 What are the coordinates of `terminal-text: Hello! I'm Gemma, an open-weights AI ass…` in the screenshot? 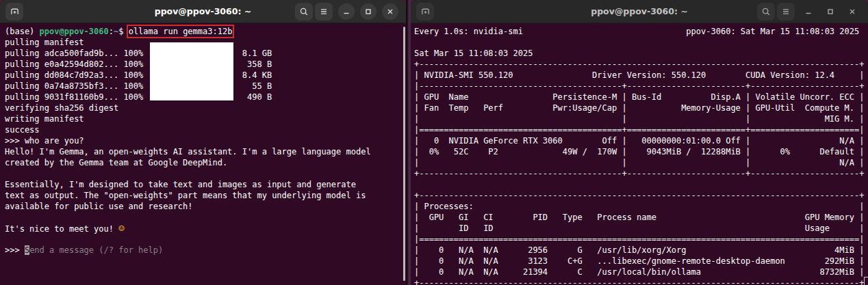 It's located at (188, 152).